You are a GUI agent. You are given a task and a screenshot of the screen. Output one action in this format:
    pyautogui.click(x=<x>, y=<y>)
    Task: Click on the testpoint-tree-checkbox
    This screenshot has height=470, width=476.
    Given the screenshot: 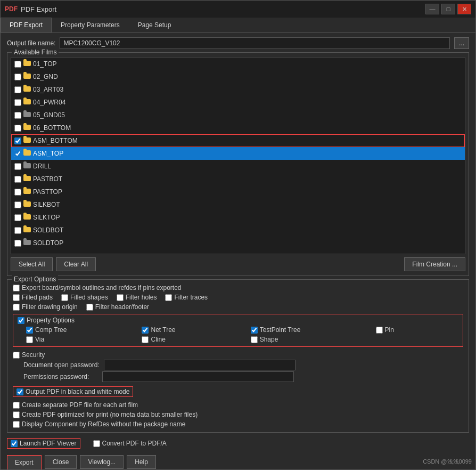 What is the action you would take?
    pyautogui.click(x=255, y=330)
    